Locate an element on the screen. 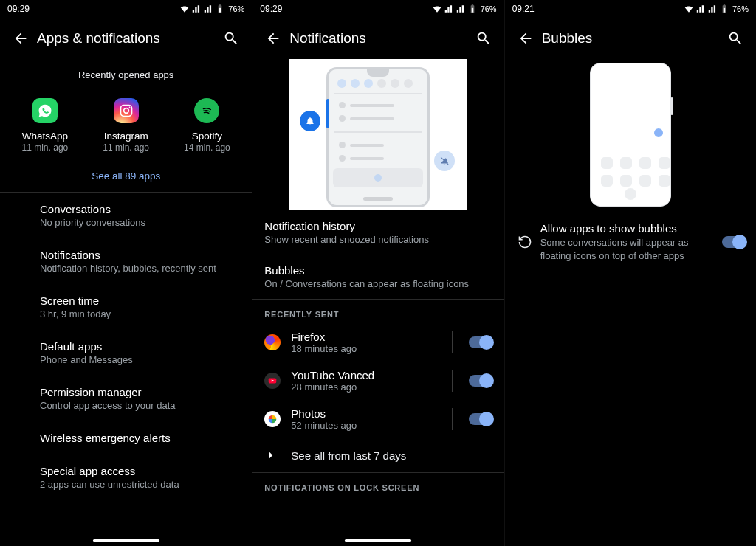 This screenshot has height=546, width=756. spotify-icon is located at coordinates (207, 111).